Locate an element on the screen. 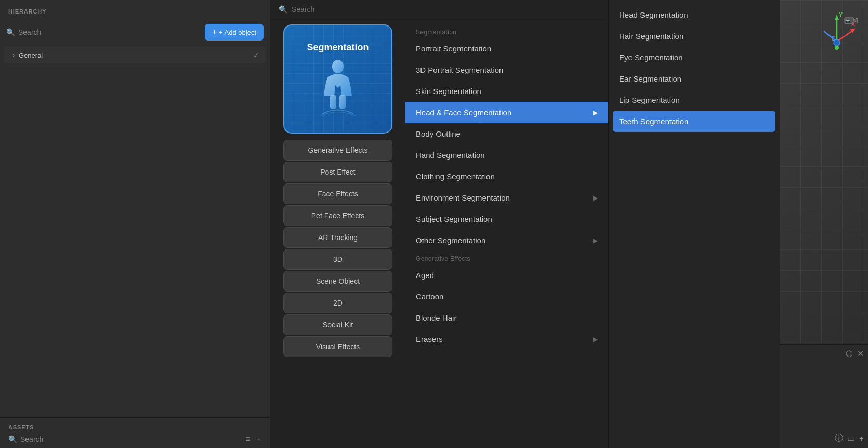 The image size is (868, 448). seg-item-label-0: Portrait Segmentation is located at coordinates (453, 49).